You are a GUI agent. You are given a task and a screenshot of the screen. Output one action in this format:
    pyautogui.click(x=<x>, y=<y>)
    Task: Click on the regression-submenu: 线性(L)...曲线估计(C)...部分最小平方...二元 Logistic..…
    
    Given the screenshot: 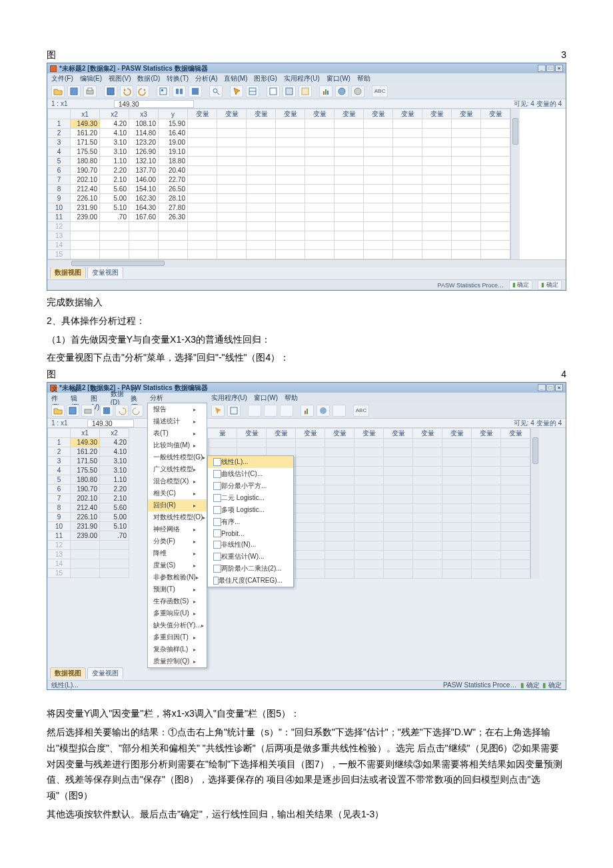 What is the action you would take?
    pyautogui.click(x=251, y=521)
    